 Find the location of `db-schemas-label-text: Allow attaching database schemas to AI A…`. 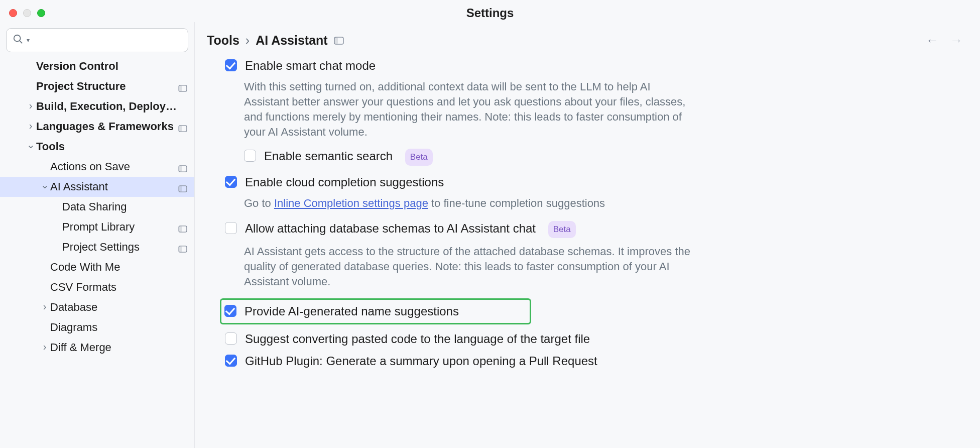

db-schemas-label-text: Allow attaching database schemas to AI A… is located at coordinates (391, 228).